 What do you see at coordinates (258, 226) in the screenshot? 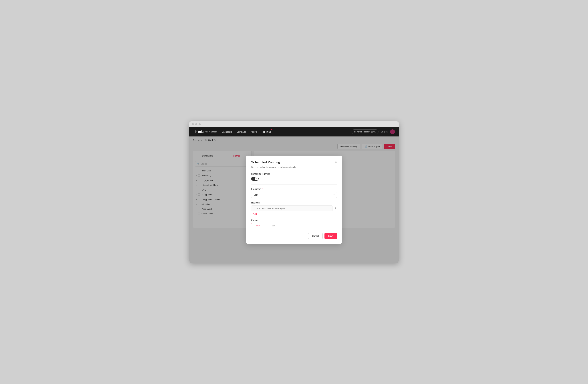
I see `format-xlsx-button: xlsx` at bounding box center [258, 226].